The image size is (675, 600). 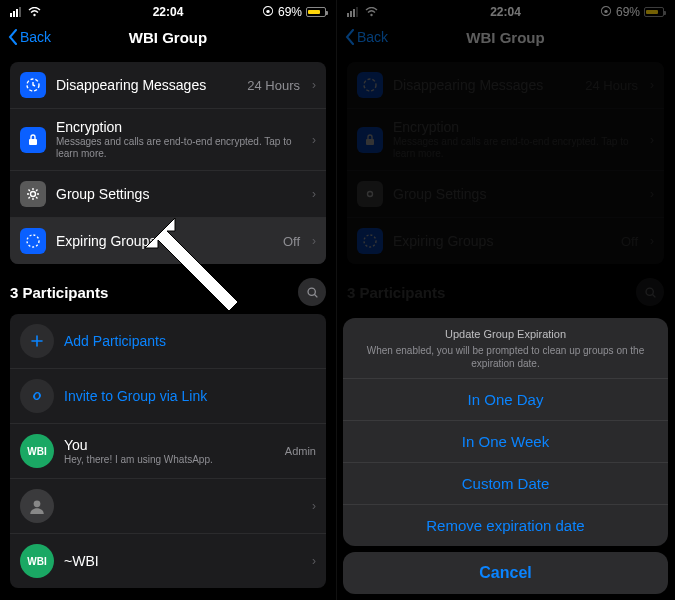 What do you see at coordinates (170, 460) in the screenshot?
I see `participant-you-status: Hey, there! I am using WhatsApp.` at bounding box center [170, 460].